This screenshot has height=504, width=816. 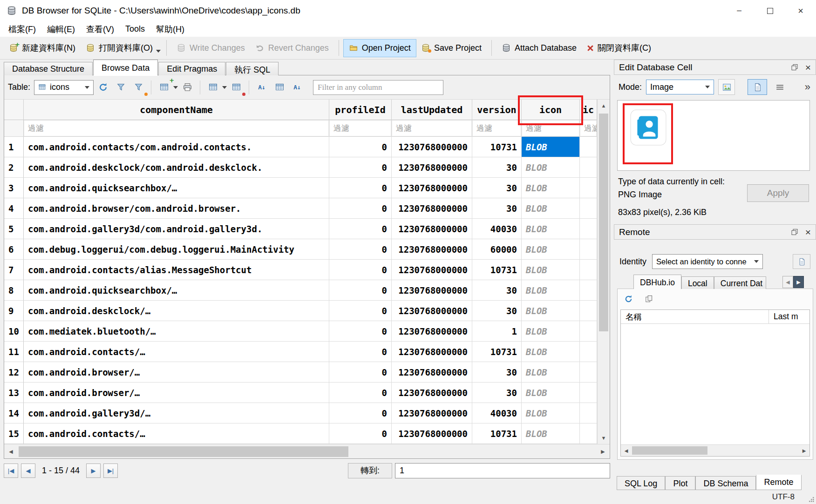 What do you see at coordinates (811, 499) in the screenshot?
I see `resize-grip` at bounding box center [811, 499].